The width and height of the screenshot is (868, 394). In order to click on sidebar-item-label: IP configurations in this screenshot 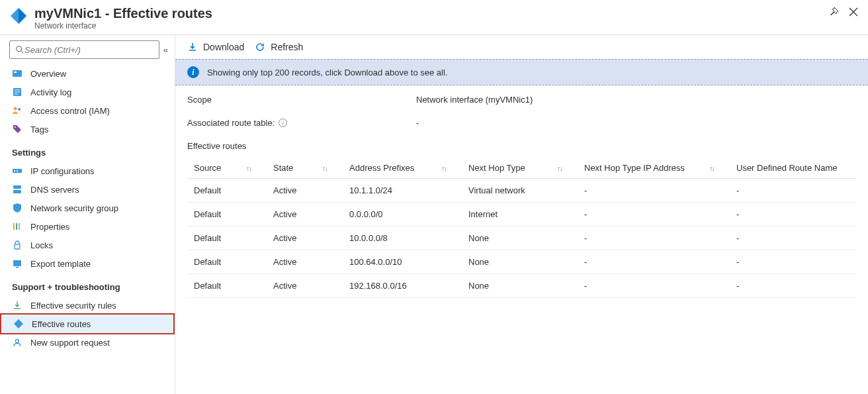, I will do `click(62, 171)`.